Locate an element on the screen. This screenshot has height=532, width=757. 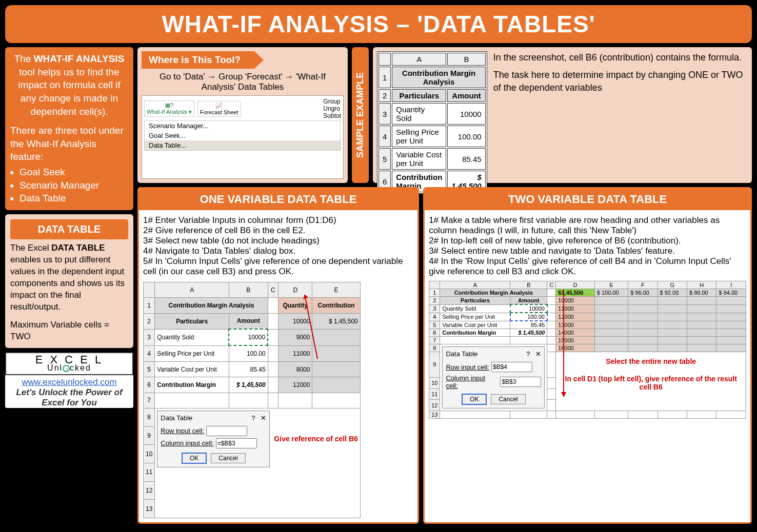
cancel-button: Cancel is located at coordinates (228, 458).